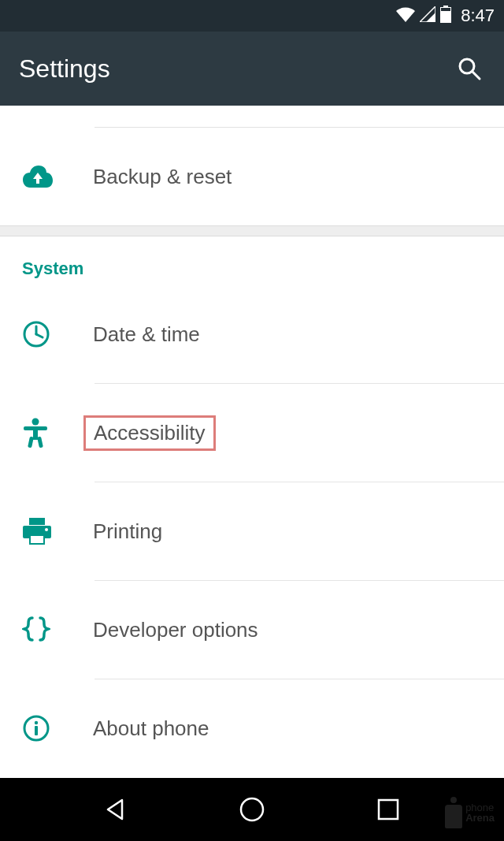 The width and height of the screenshot is (504, 841). What do you see at coordinates (150, 434) in the screenshot?
I see `highlight-accessibility: Accessibility` at bounding box center [150, 434].